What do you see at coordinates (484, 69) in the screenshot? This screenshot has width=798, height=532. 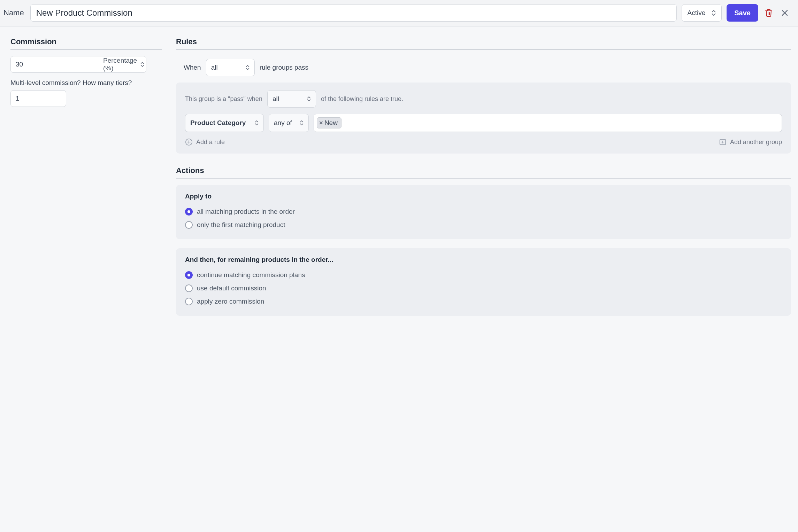 I see `when-row: When all rule groups pass` at bounding box center [484, 69].